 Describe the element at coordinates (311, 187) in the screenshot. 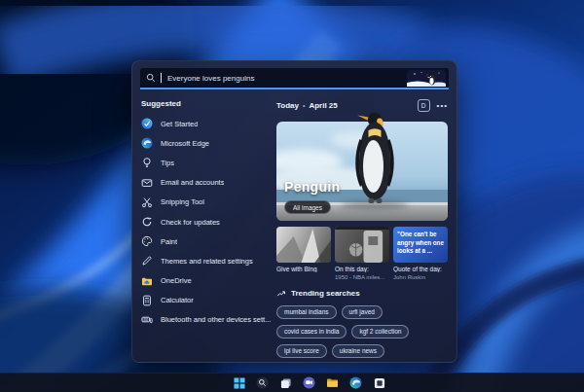

I see `hero-title: Penguin` at that location.